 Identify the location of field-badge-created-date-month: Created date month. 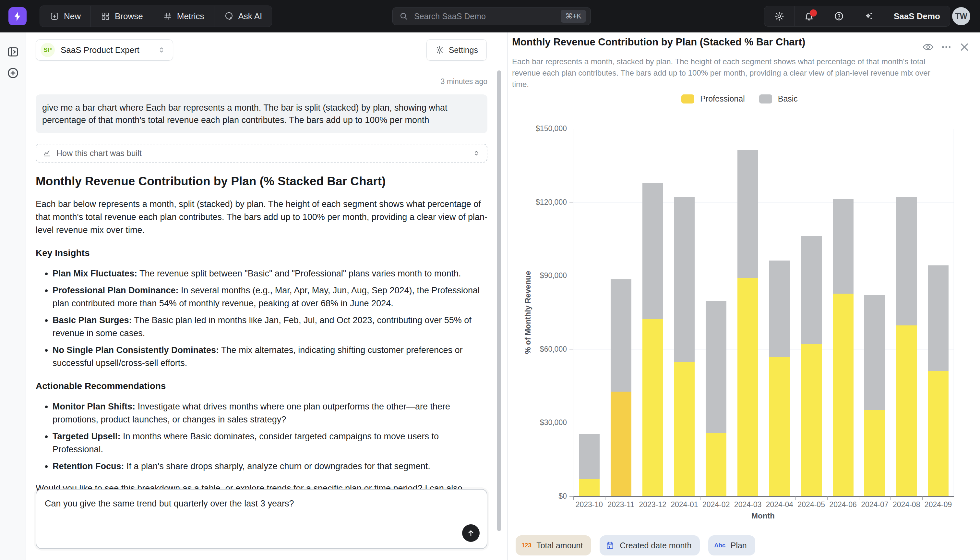
(649, 545).